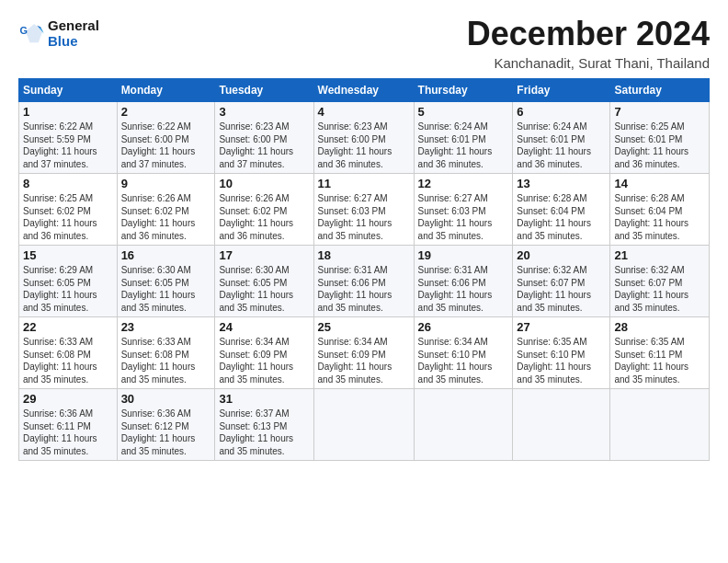  I want to click on day-number: 16, so click(166, 256).